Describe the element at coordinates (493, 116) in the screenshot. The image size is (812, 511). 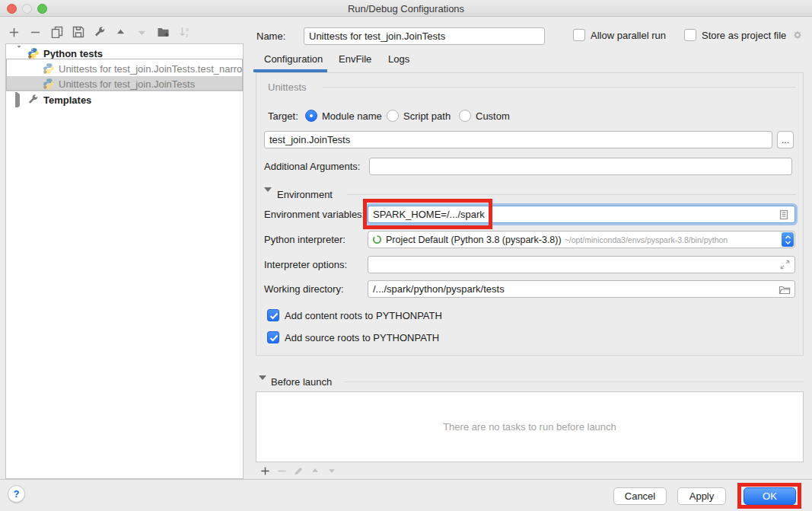
I see `radio-custom-label: Custom` at that location.